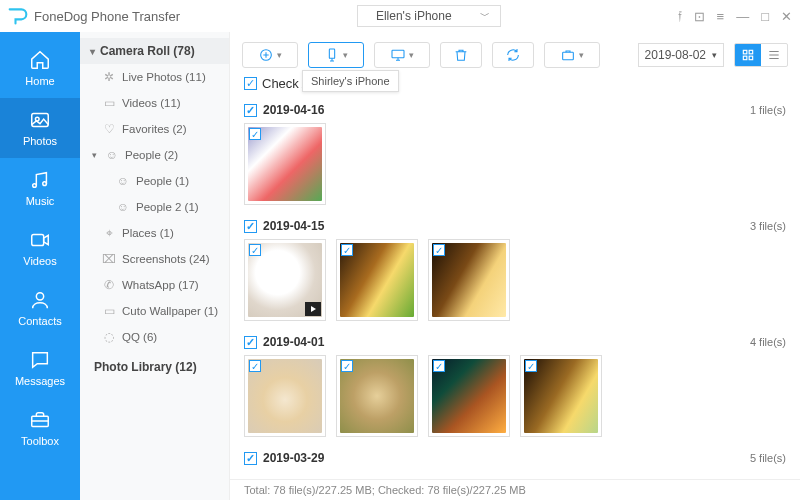 The width and height of the screenshot is (800, 500). Describe the element at coordinates (400, 16) in the screenshot. I see `titlebar: FoneDog Phone Transfer Ellen's iPhone ﹀ …` at that location.